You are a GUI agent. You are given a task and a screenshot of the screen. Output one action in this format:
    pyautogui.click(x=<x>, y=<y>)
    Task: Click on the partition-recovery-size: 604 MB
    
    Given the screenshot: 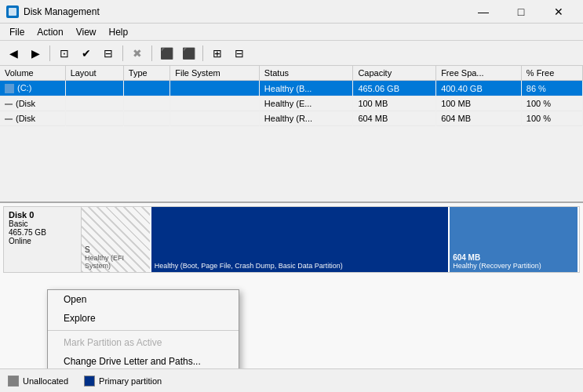 What is the action you would take?
    pyautogui.click(x=513, y=257)
    